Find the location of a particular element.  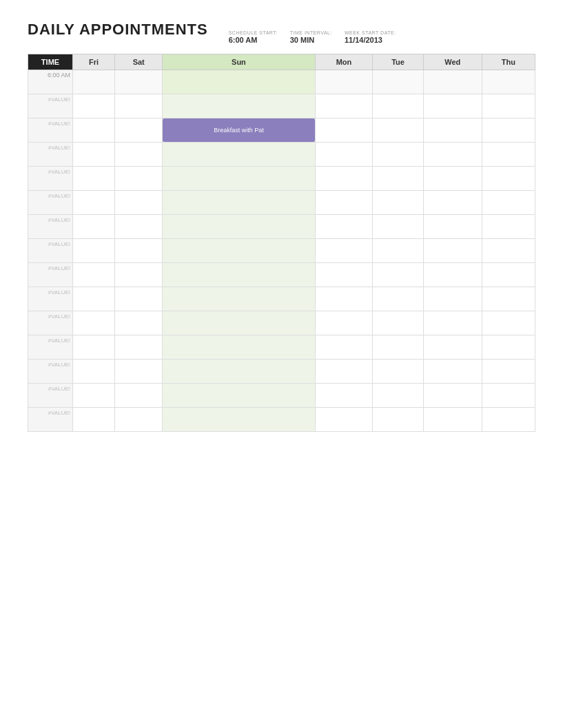

schedule-start-group: SCHEDULE START: 6:00 AM is located at coordinates (254, 37).